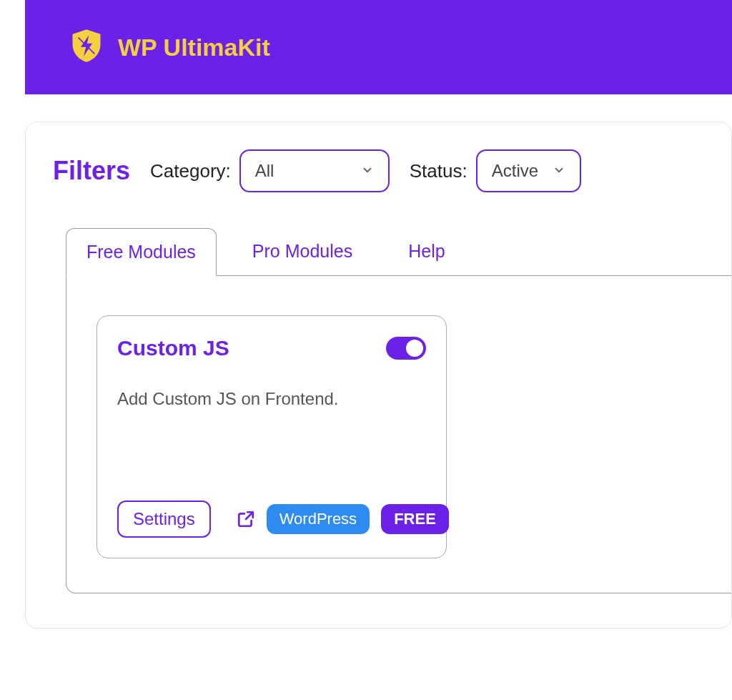 The image size is (732, 700). I want to click on external-link-icon, so click(246, 519).